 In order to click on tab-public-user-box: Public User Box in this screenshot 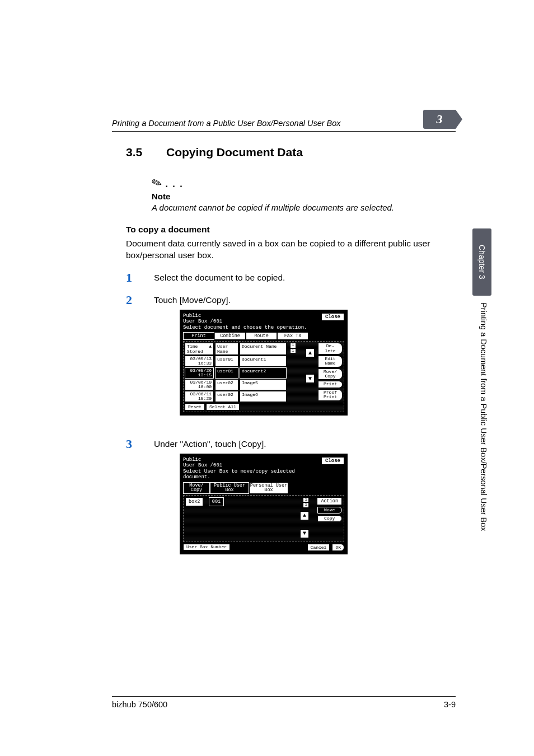, I will do `click(229, 488)`.